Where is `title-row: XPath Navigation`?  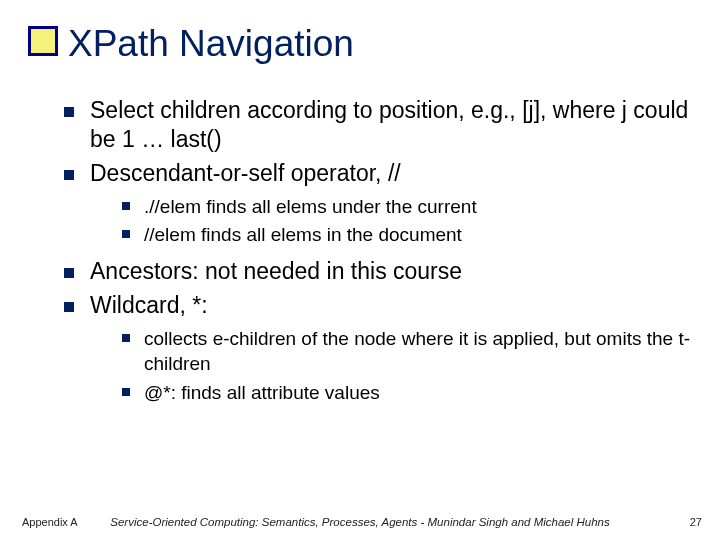
title-row: XPath Navigation is located at coordinates (364, 44).